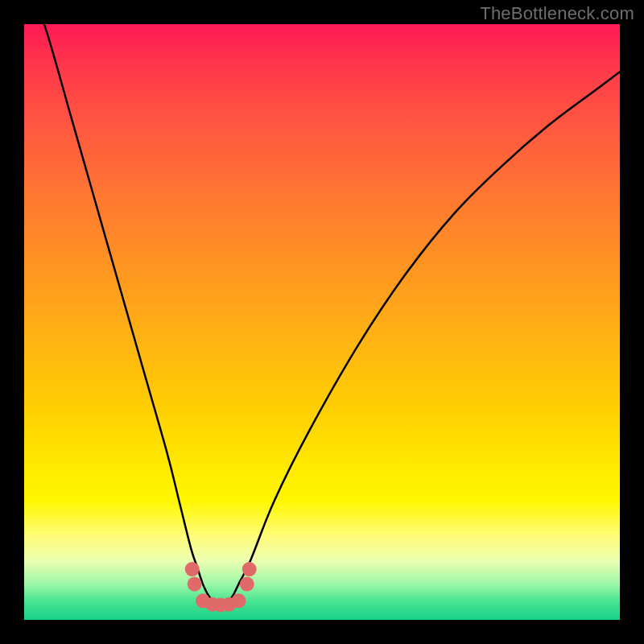 The width and height of the screenshot is (644, 644). Describe the element at coordinates (557, 14) in the screenshot. I see `watermark-text: TheBottleneck.com` at that location.